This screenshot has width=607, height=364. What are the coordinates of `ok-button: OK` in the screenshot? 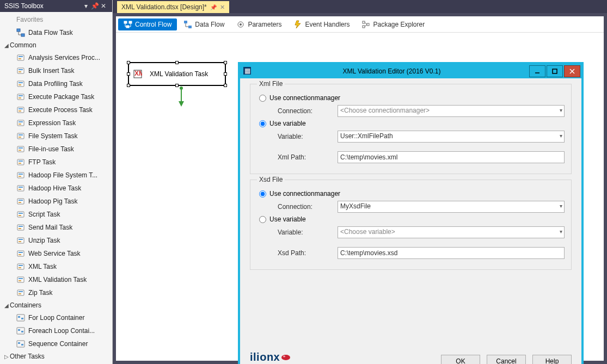 It's located at (461, 359).